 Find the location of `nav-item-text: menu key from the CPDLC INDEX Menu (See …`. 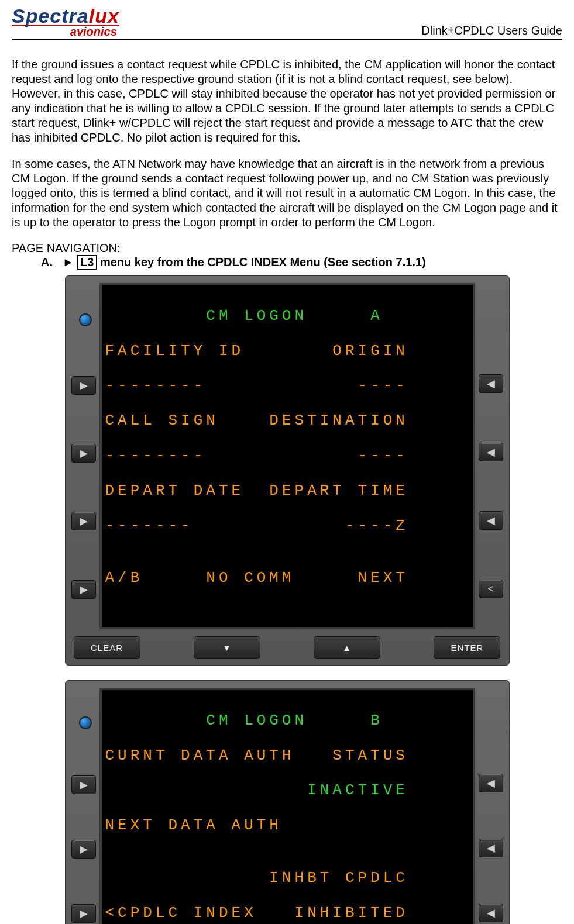

nav-item-text: menu key from the CPDLC INDEX Menu (See … is located at coordinates (261, 262).